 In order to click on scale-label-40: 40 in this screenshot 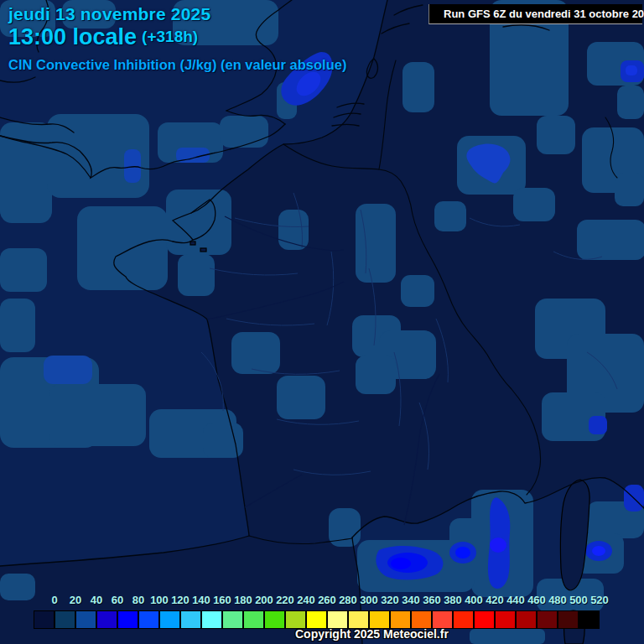, I will do `click(96, 600)`.